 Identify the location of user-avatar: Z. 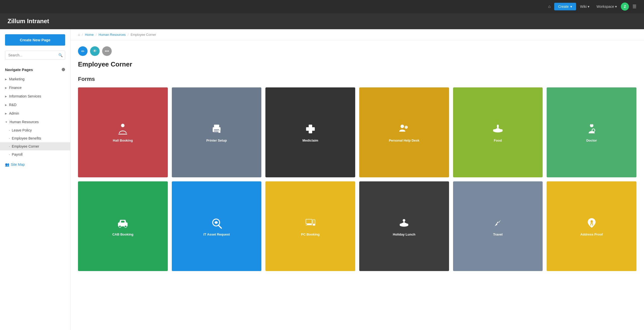
(625, 7).